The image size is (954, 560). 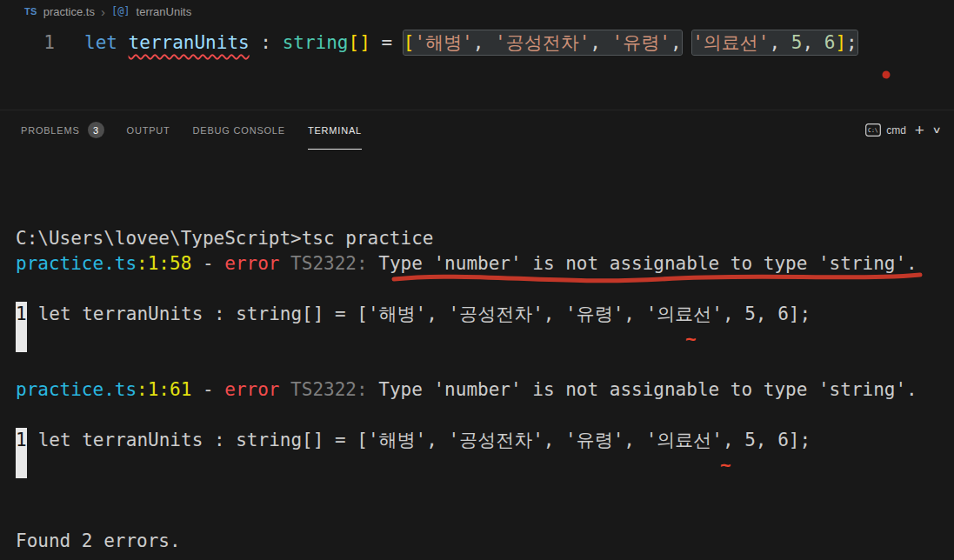 I want to click on panel-tabs: PROBLEMS 3 OUTPUT DEBUG CONSOLE TERMINAL, so click(x=191, y=130).